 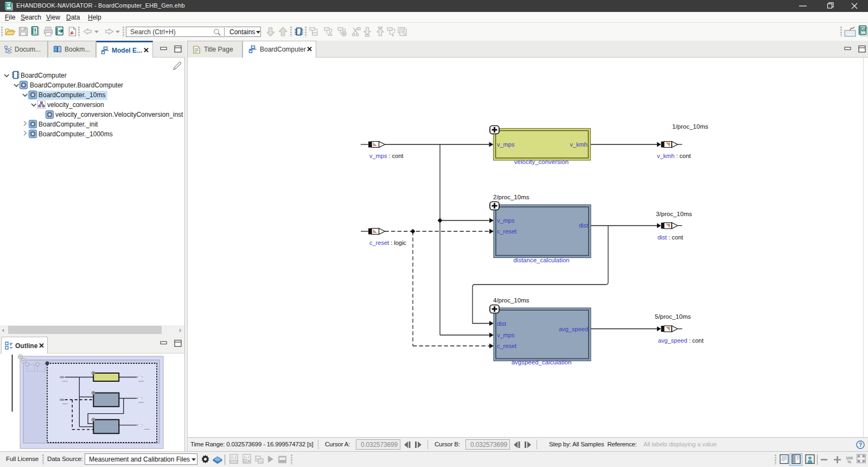 I want to click on svg-text: 4/proc_10ms, so click(x=511, y=300).